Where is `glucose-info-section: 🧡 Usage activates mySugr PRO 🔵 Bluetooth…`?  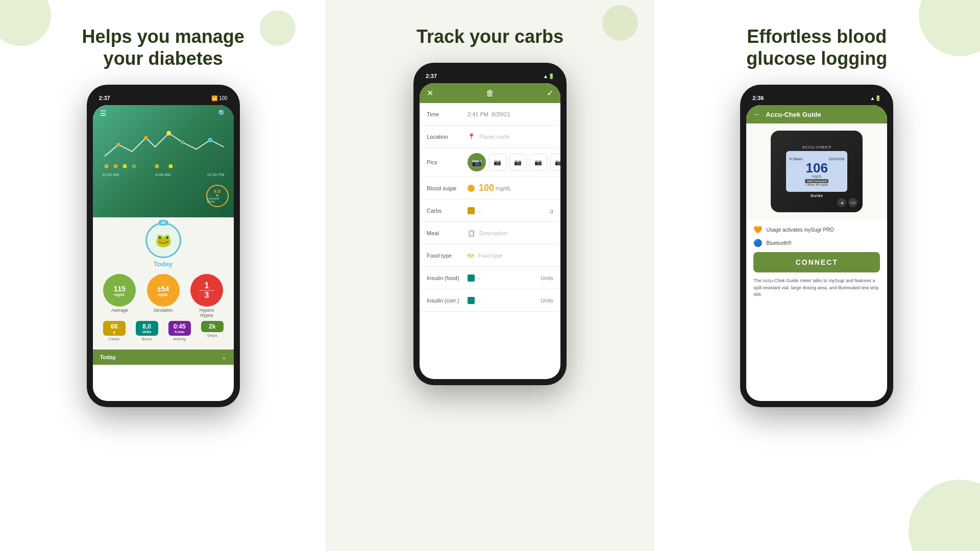
glucose-info-section: 🧡 Usage activates mySugr PRO 🔵 Bluetooth… is located at coordinates (817, 262).